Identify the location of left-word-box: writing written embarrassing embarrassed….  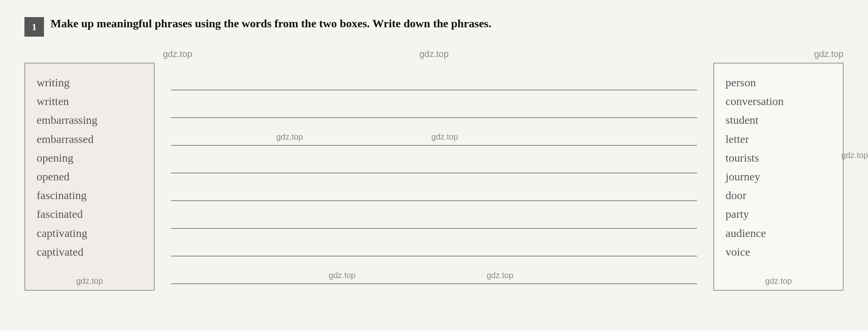
(90, 177).